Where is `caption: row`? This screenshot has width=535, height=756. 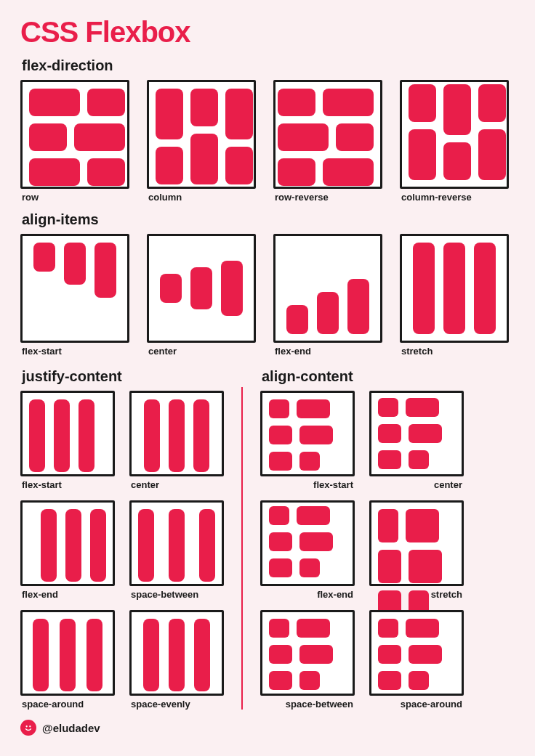
caption: row is located at coordinates (76, 198).